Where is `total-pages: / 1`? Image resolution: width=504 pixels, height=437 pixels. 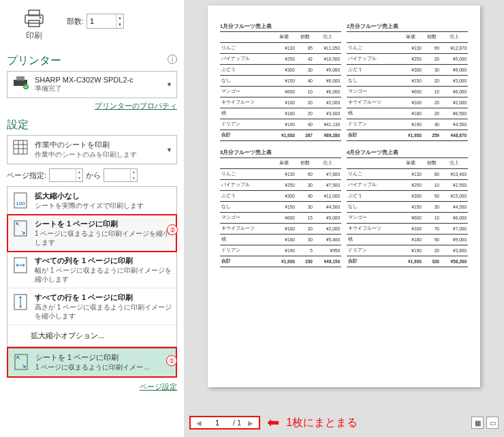
total-pages: / 1 is located at coordinates (237, 423).